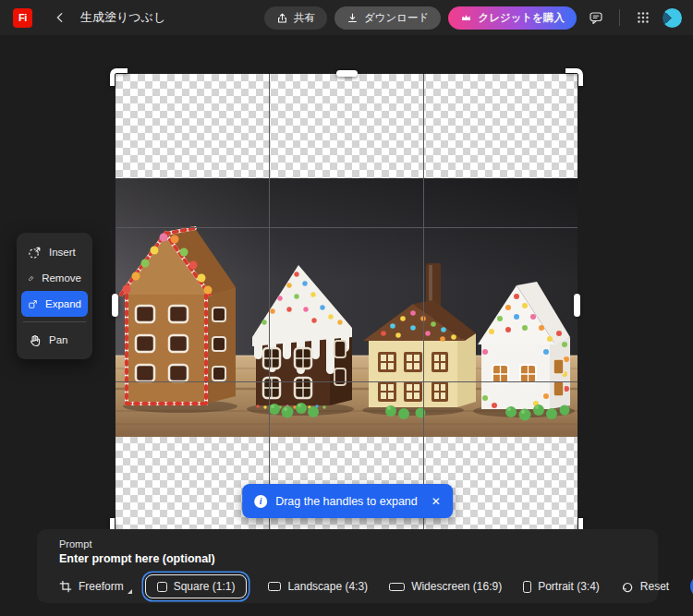  Describe the element at coordinates (569, 586) in the screenshot. I see `aspect-portrait-label: Portrait (3:4)` at that location.